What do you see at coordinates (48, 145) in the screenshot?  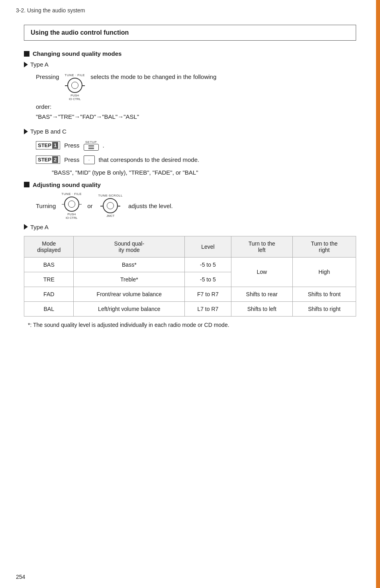 I see `step1-badge: STEP 1` at bounding box center [48, 145].